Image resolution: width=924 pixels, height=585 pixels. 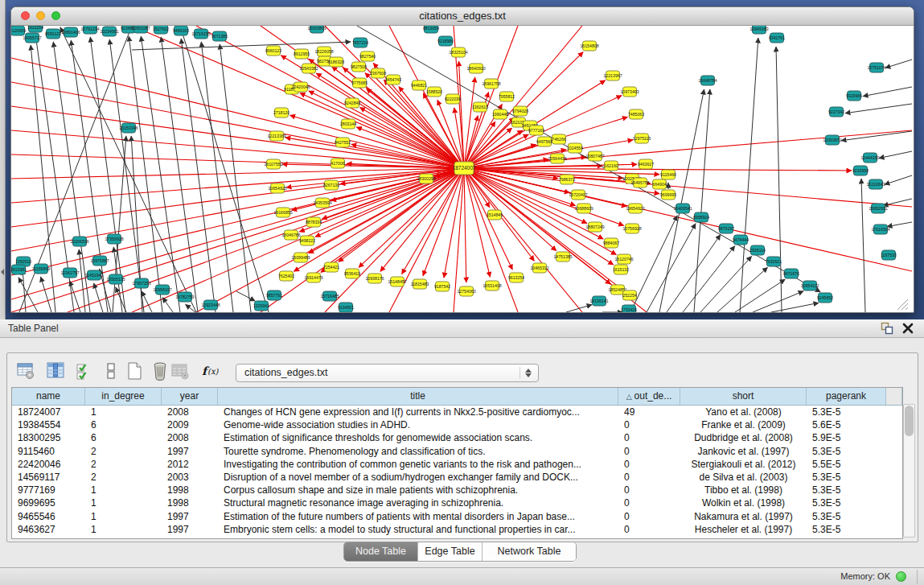 I want to click on table-cell-name: 9699695, so click(x=48, y=503).